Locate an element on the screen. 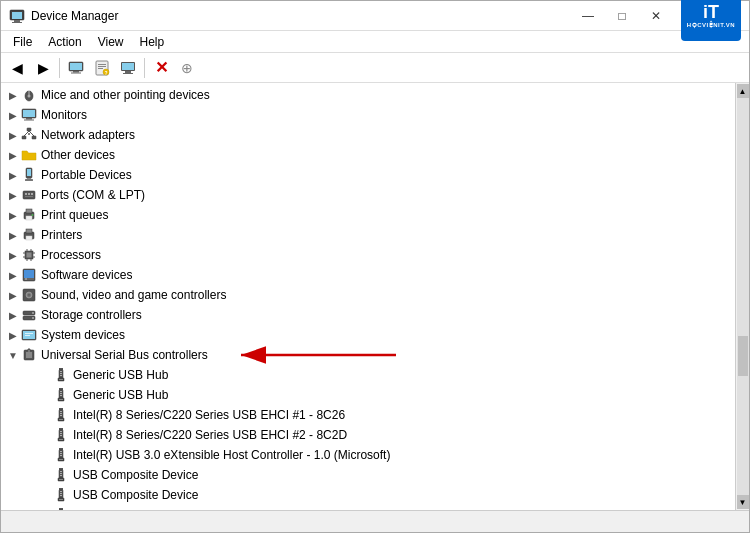 This screenshot has height=533, width=750. monitor-icon is located at coordinates (29, 115).